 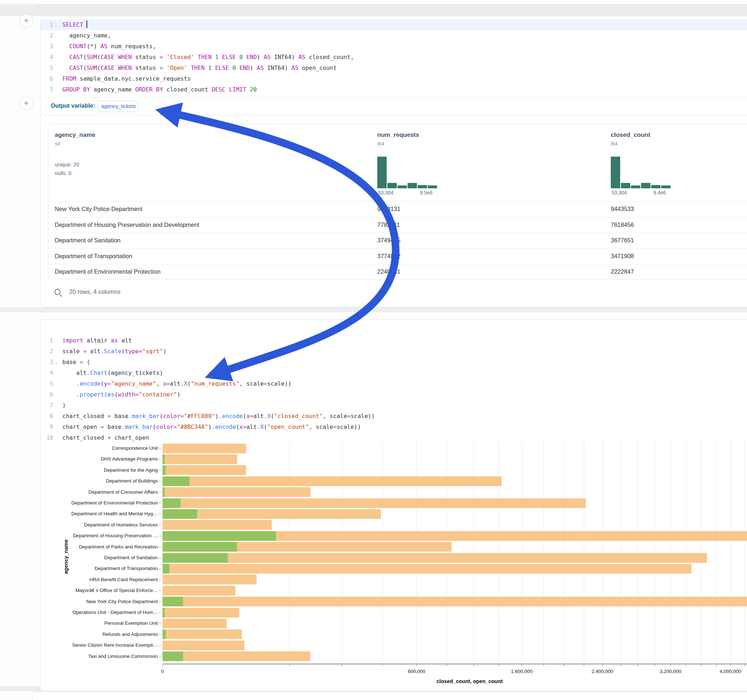 What do you see at coordinates (101, 623) in the screenshot?
I see `y-axis-label: Personal Exemption Unit` at bounding box center [101, 623].